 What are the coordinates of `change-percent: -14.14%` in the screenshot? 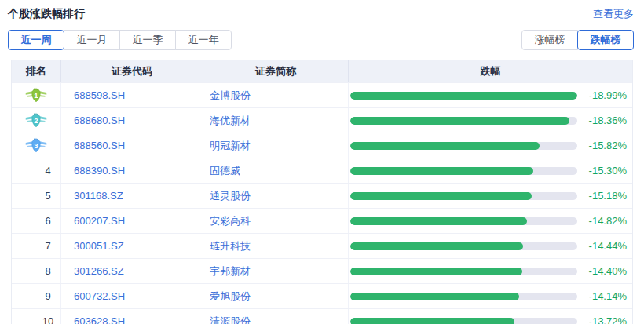 It's located at (604, 297).